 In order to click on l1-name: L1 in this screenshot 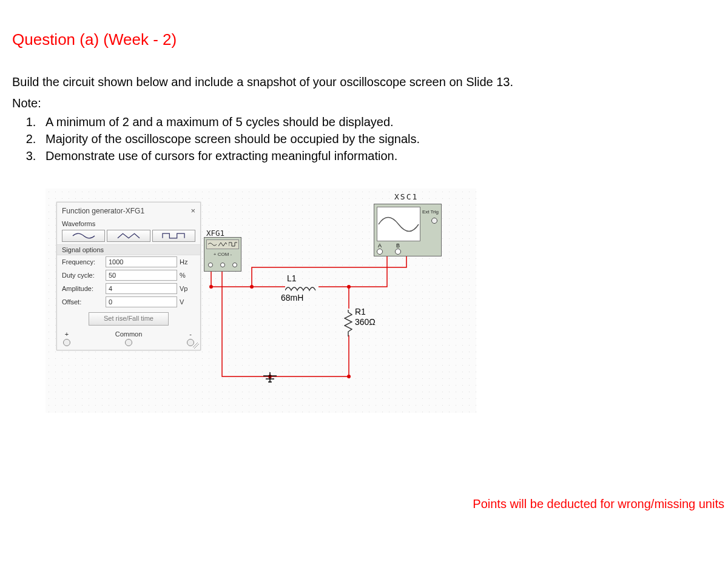, I will do `click(292, 278)`.